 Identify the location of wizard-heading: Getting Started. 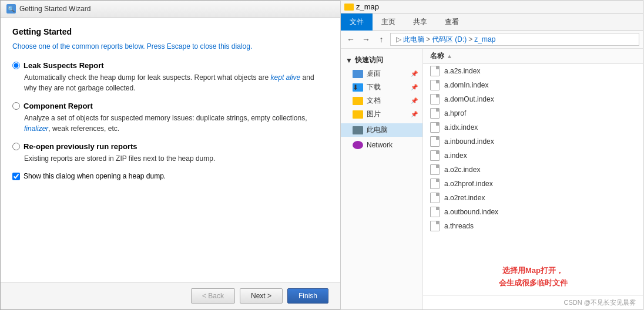
(170, 32).